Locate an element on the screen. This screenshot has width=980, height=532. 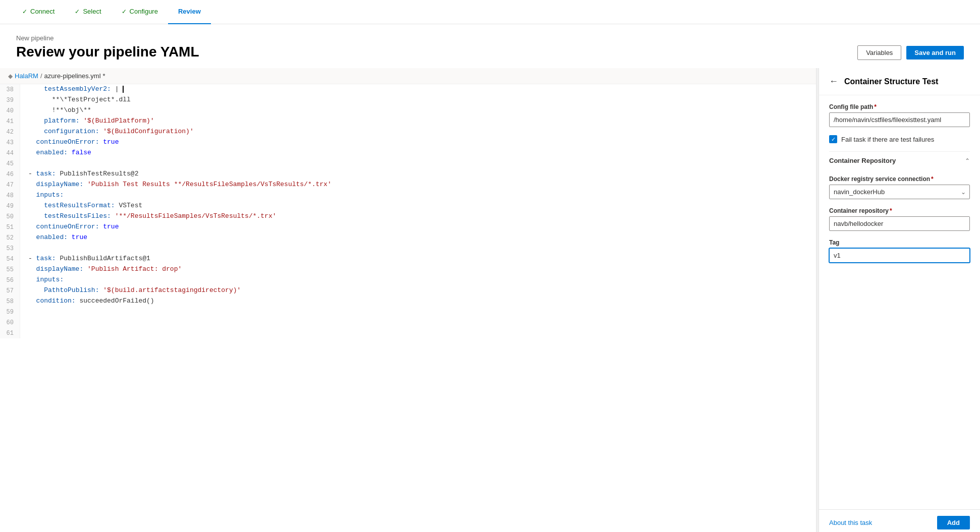
check-icon-configure: ✓ is located at coordinates (124, 12).